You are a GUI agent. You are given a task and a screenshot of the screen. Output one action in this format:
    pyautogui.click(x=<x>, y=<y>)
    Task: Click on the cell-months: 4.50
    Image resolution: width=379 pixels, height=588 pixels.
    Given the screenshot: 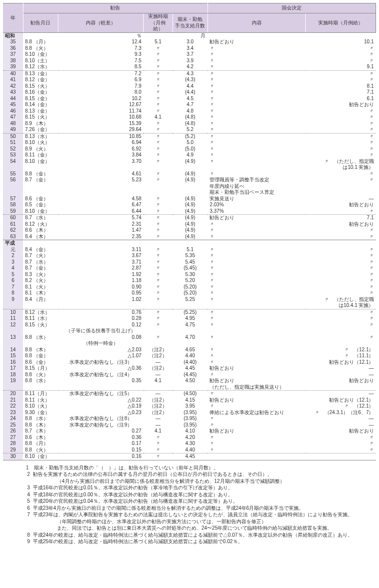 What is the action you would take?
    pyautogui.click(x=190, y=381)
    